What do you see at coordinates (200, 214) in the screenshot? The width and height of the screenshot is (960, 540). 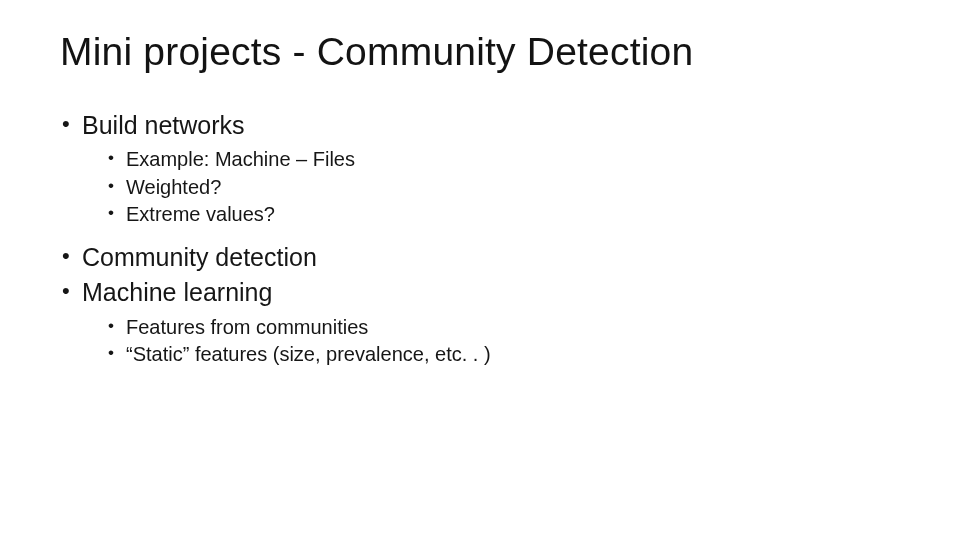 I see `bullet-text: Extreme values?` at bounding box center [200, 214].